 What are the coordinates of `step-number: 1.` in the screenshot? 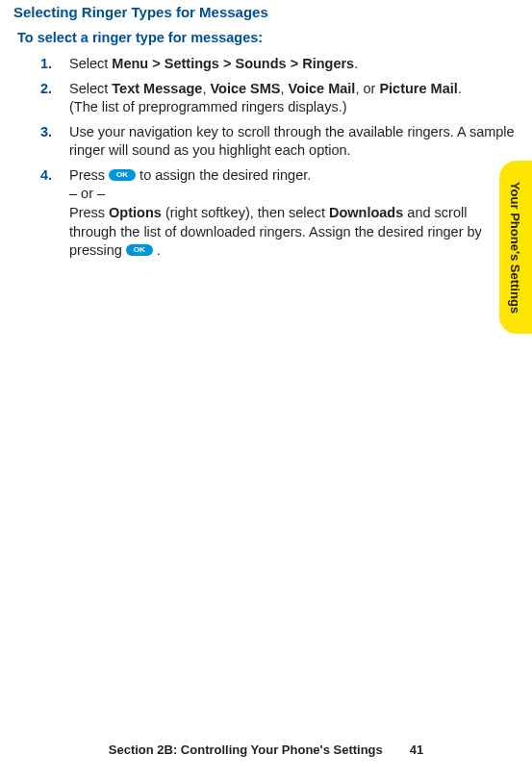 It's located at (46, 64).